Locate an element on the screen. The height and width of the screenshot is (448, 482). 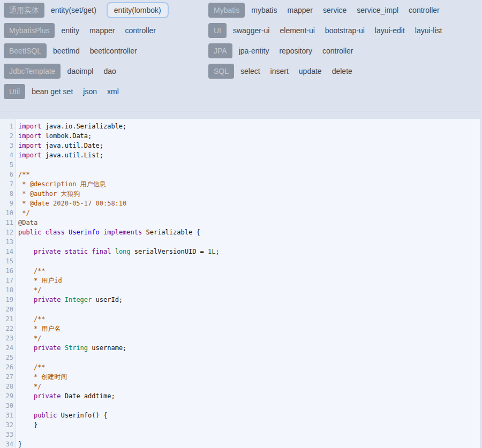
line-number: 24 is located at coordinates (6, 348).